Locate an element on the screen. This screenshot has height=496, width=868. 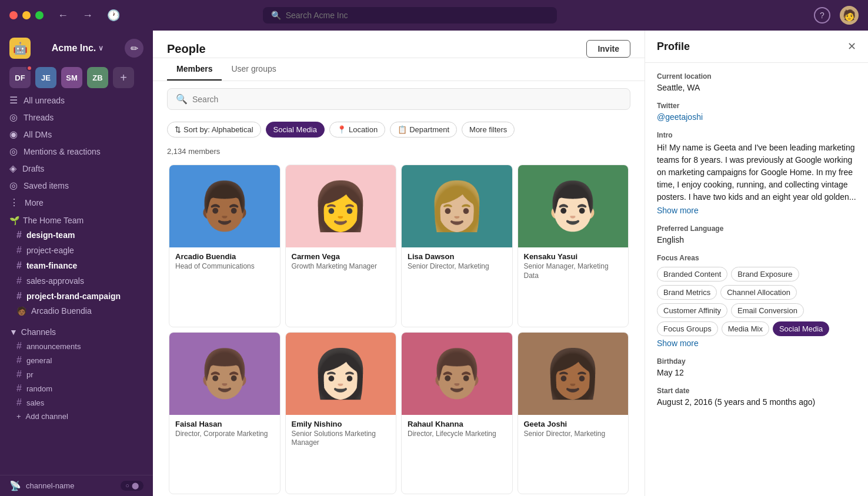
focus-tag-customer-affinity: Customer Affinity is located at coordinates (692, 310).